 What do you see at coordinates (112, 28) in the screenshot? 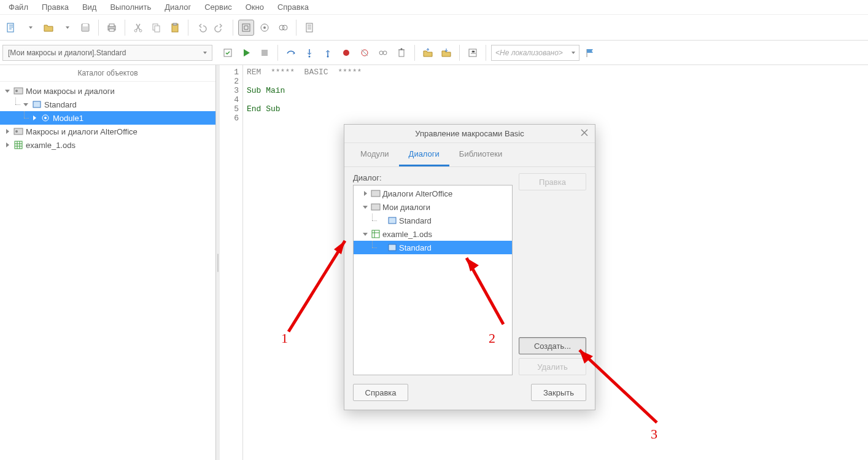
I see `print-button` at bounding box center [112, 28].